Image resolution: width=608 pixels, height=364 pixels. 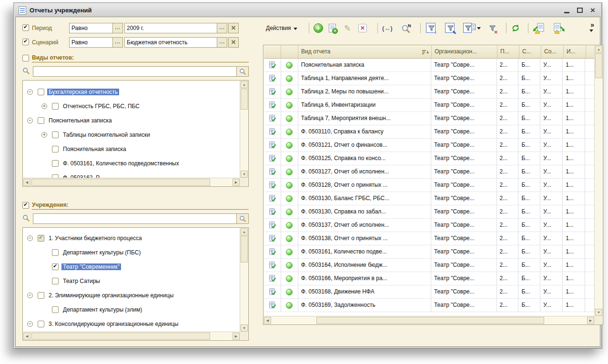 I want to click on tree-item: +Отчетность ГРБС, РБС, ПБС, so click(x=132, y=106).